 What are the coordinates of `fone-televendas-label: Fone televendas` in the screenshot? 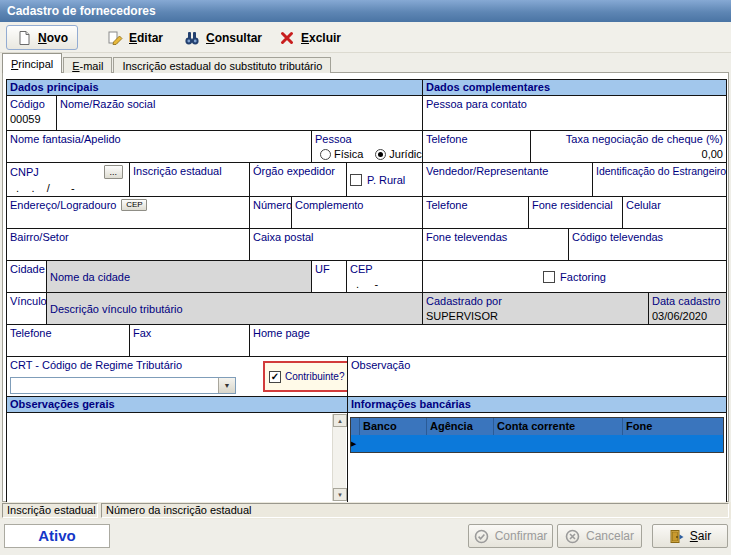 It's located at (496, 237).